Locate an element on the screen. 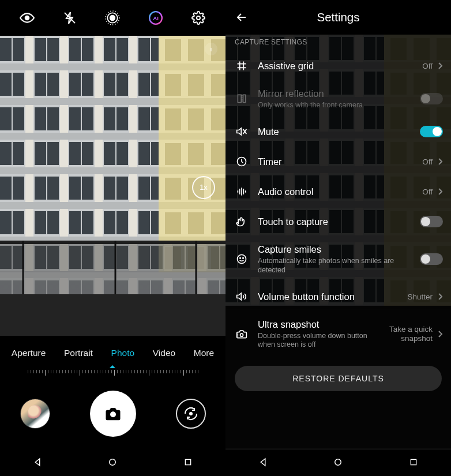 The image size is (451, 476). shutter-button is located at coordinates (113, 414).